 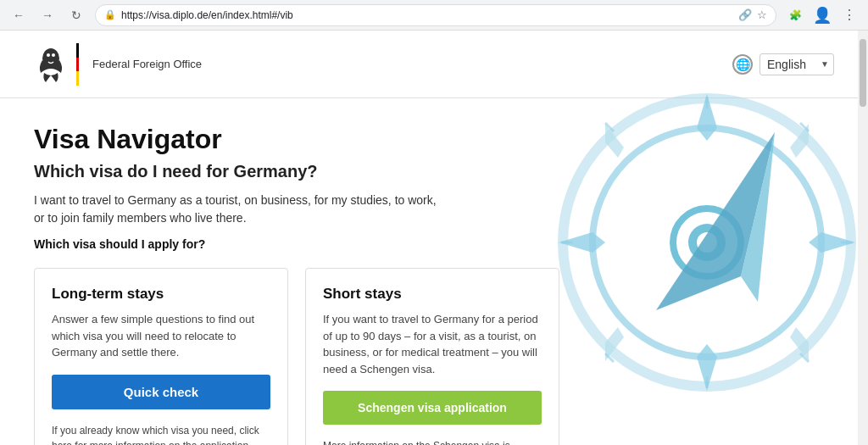 I want to click on scrollbar-thumb, so click(x=863, y=73).